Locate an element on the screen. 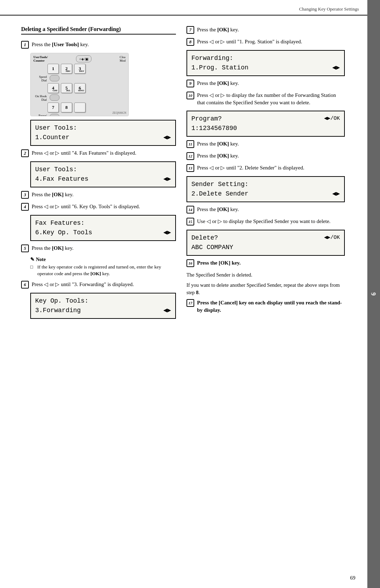  step-7: 7 Press the [OK] key. is located at coordinates (266, 30).